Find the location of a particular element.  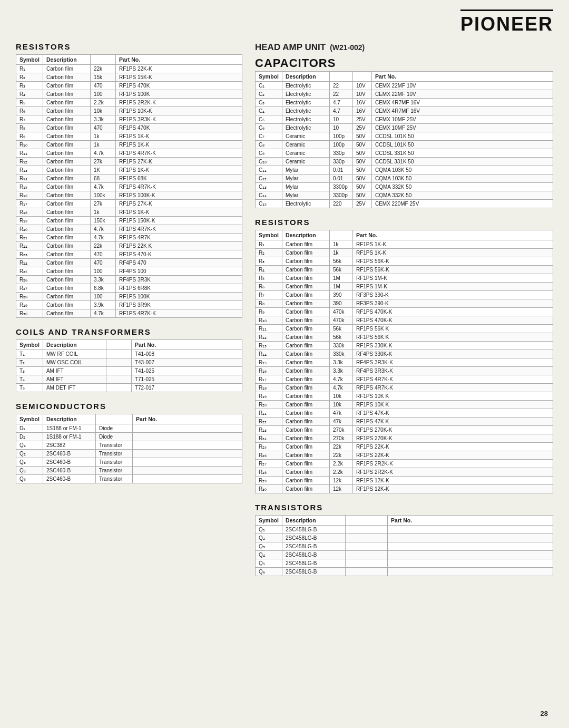

table-row: Q₁2SC458LG-B is located at coordinates (405, 530).